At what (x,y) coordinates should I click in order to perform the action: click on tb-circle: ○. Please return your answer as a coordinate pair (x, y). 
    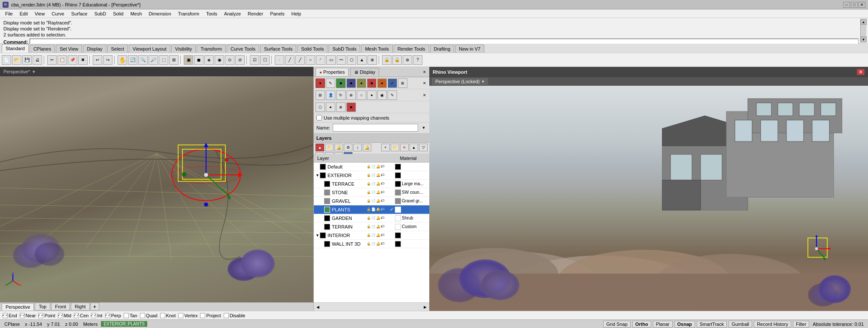
    Looking at the image, I should click on (310, 60).